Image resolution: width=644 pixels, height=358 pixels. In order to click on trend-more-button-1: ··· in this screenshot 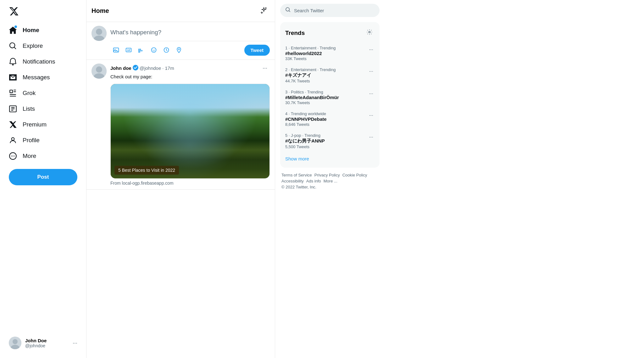, I will do `click(371, 50)`.